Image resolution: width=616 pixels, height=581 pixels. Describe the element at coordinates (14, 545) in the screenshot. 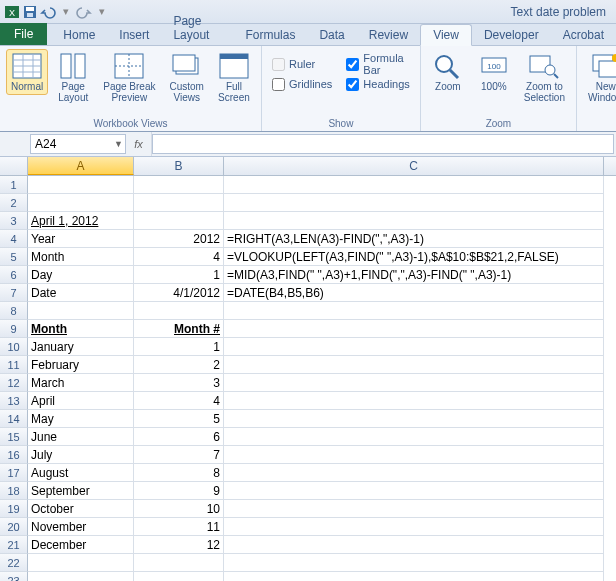

I see `row-header-21: 21` at that location.